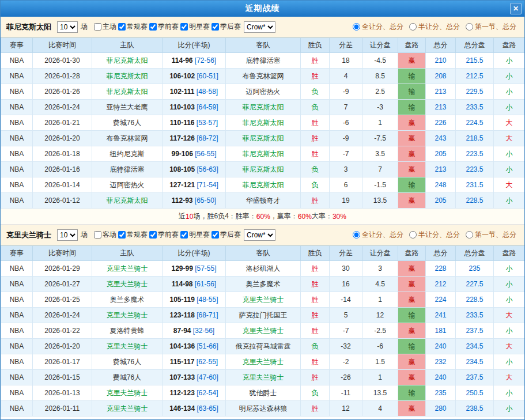 Image resolution: width=525 pixels, height=420 pixels. What do you see at coordinates (182, 346) in the screenshot?
I see `full-score: 104-136` at bounding box center [182, 346].